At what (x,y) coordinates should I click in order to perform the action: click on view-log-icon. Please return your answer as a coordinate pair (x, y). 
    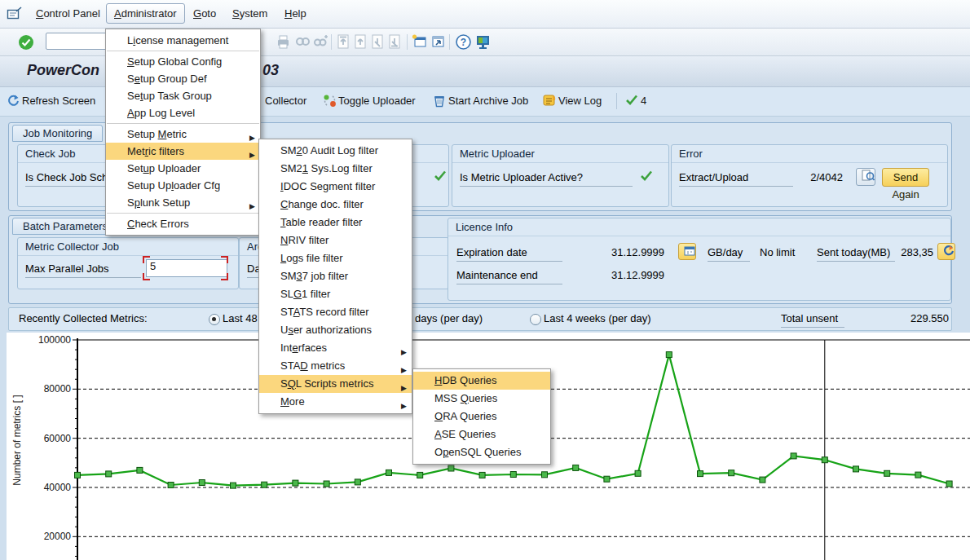
    Looking at the image, I should click on (549, 102).